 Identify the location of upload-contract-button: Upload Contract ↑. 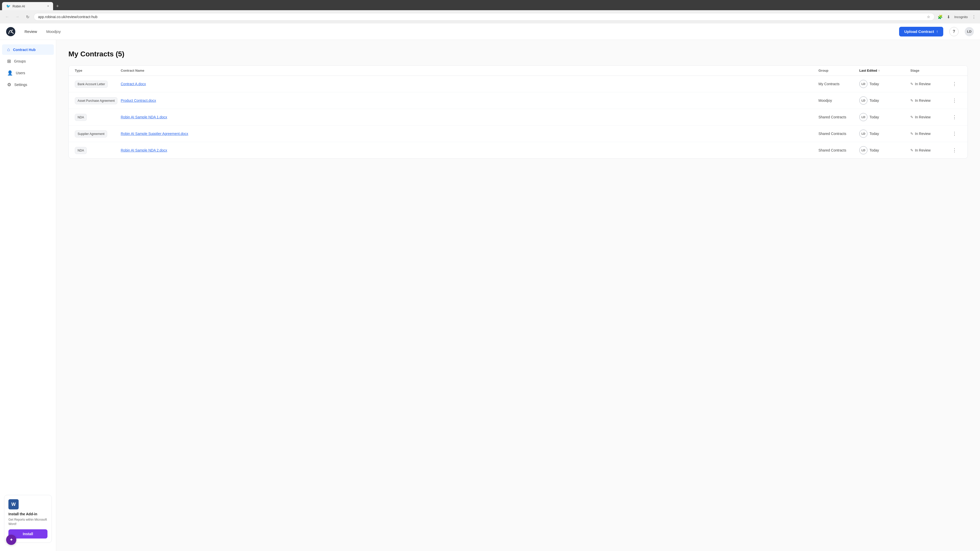
(921, 32).